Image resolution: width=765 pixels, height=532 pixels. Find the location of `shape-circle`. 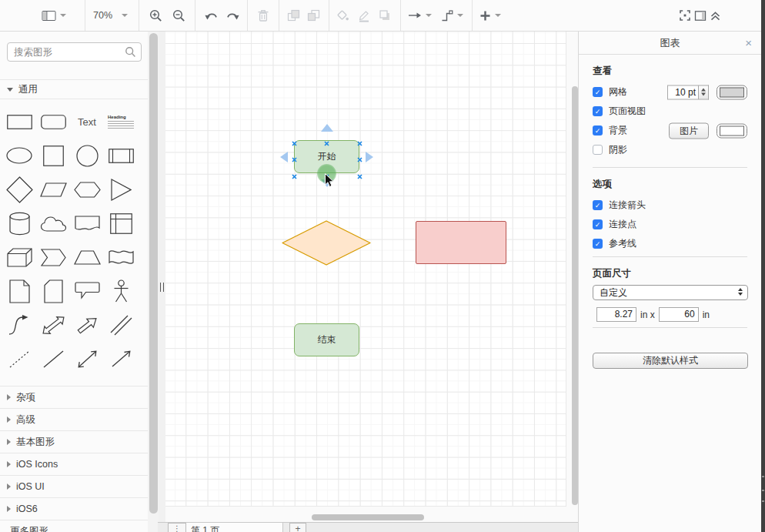

shape-circle is located at coordinates (87, 156).